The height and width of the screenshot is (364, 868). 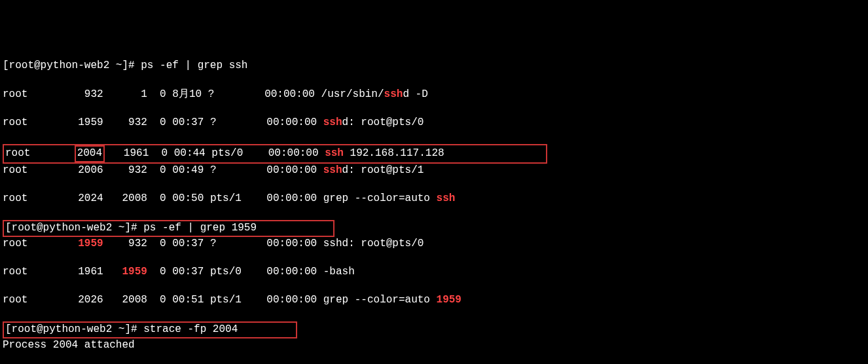 I want to click on highlighted-row: root 2004 1961 0 00:44 pts/0 00:00:00 ss…, so click(x=275, y=154).